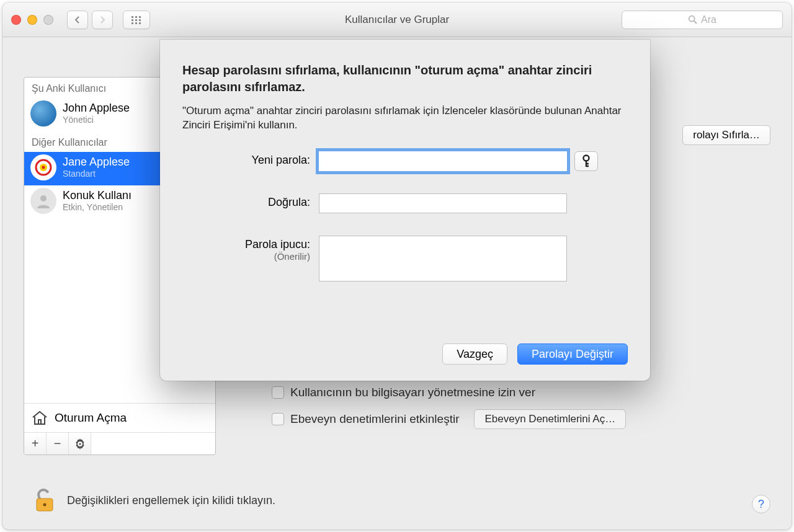  Describe the element at coordinates (251, 159) in the screenshot. I see `new-password-label: Yeni parola:` at that location.